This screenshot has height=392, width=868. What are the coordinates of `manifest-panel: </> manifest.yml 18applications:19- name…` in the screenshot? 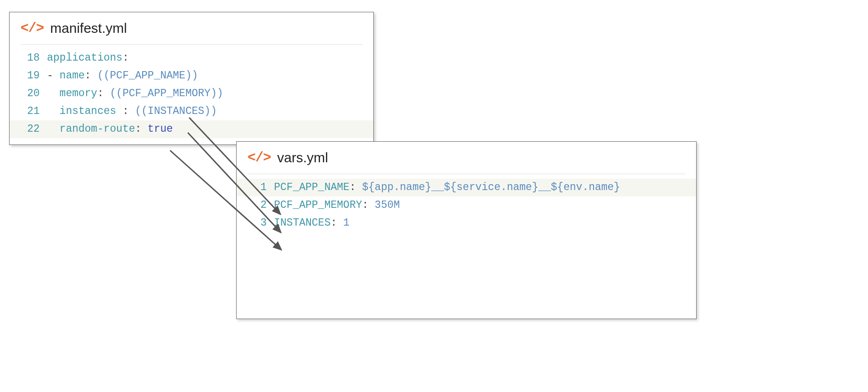 It's located at (191, 78).